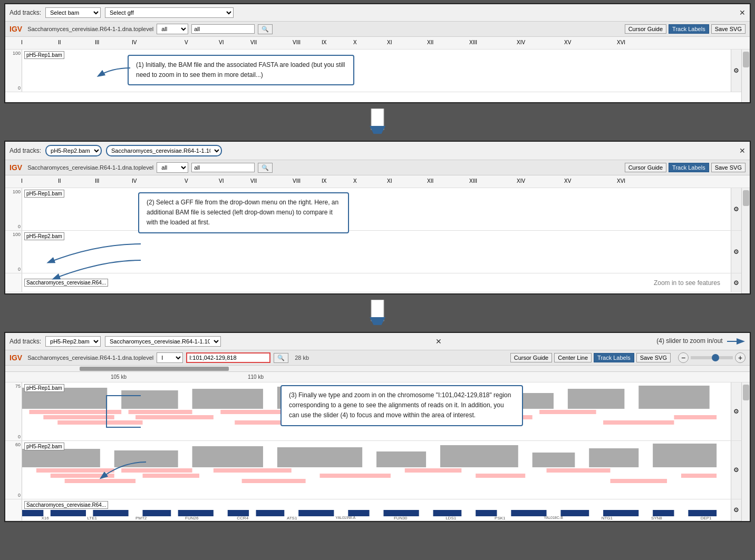 The image size is (755, 560). What do you see at coordinates (736, 71) in the screenshot?
I see `track-gear-1a: ⚙` at bounding box center [736, 71].